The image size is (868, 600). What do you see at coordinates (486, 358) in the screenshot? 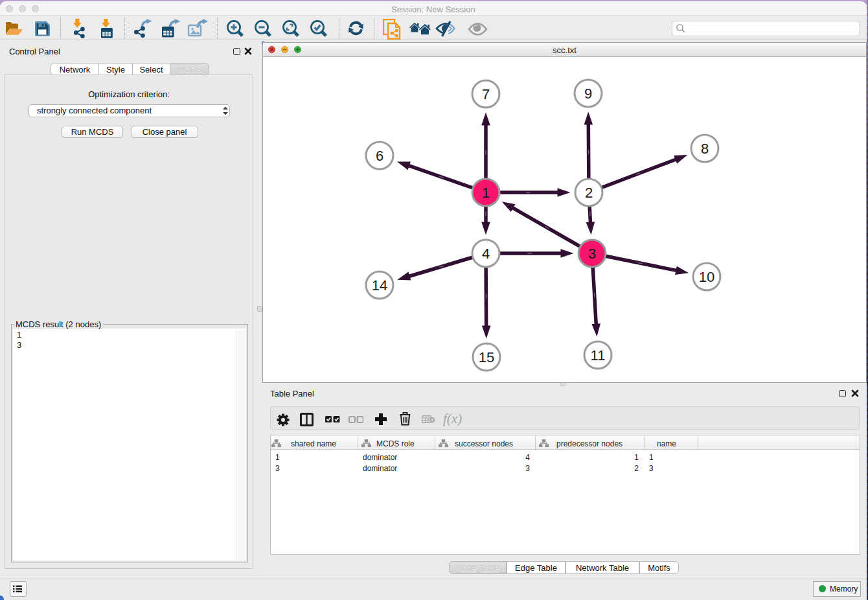
I see `svg-text: 15` at bounding box center [486, 358].